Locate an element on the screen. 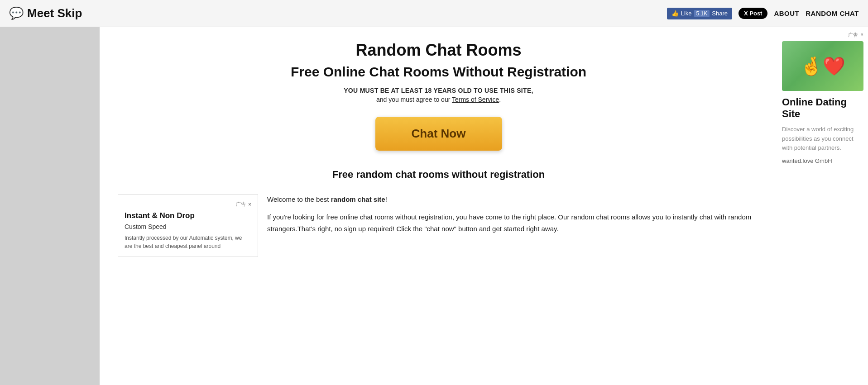 This screenshot has width=868, height=385. main-heading: Random Chat Rooms is located at coordinates (438, 50).